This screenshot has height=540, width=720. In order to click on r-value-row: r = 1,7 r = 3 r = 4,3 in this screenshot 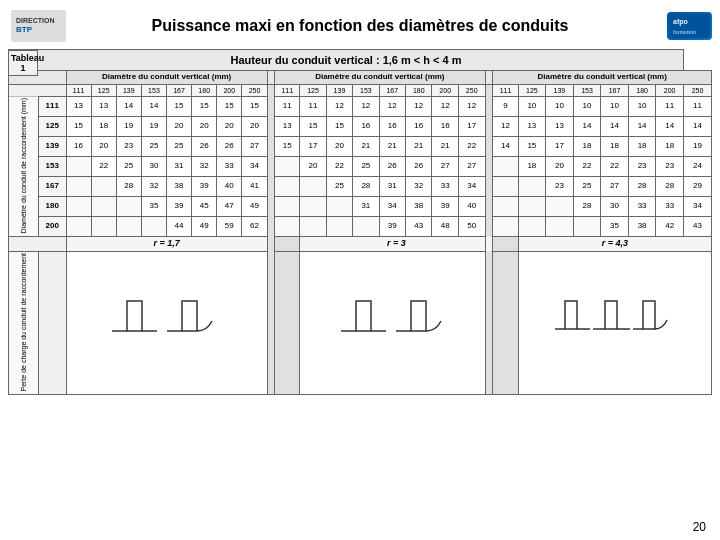, I will do `click(360, 244)`.